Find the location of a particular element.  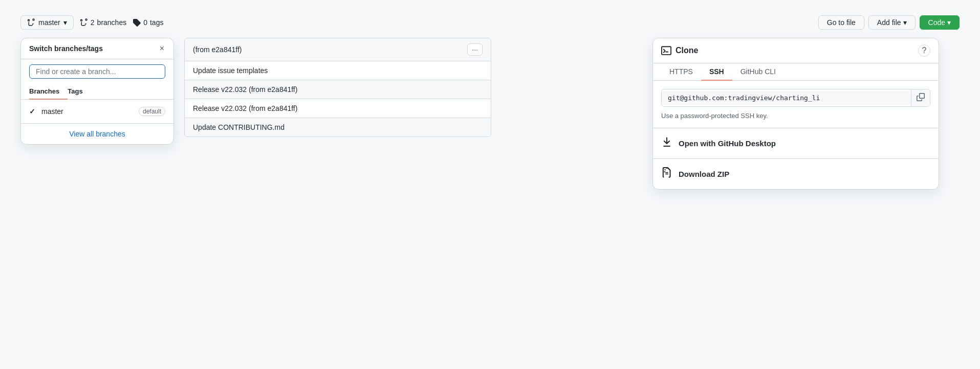

code-chevron-icon: ▾ is located at coordinates (949, 22).